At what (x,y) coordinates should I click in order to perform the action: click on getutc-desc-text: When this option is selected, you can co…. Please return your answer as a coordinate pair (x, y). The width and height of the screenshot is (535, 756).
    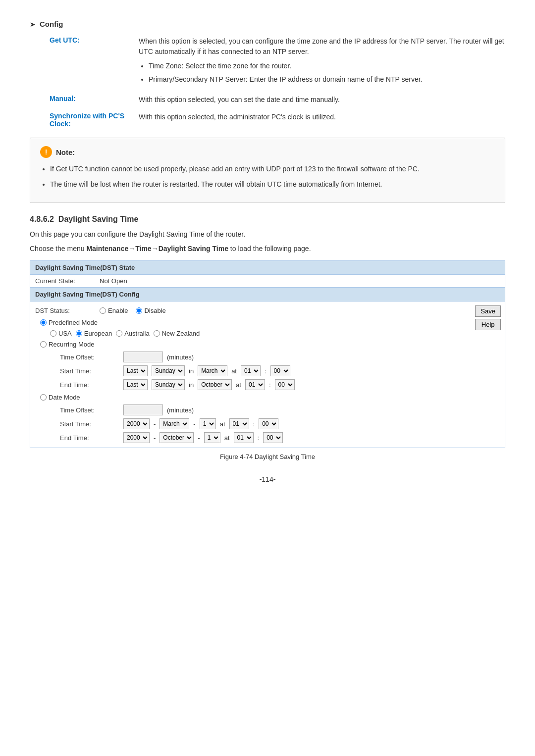
    Looking at the image, I should click on (321, 47).